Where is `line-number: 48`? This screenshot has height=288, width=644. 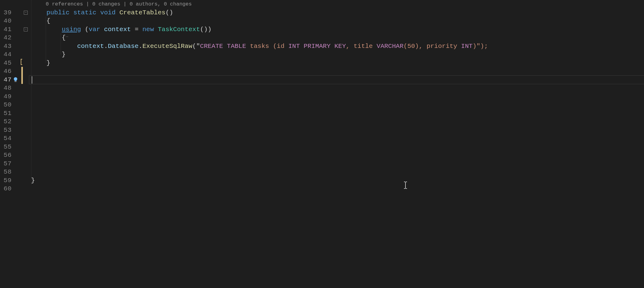 line-number: 48 is located at coordinates (8, 88).